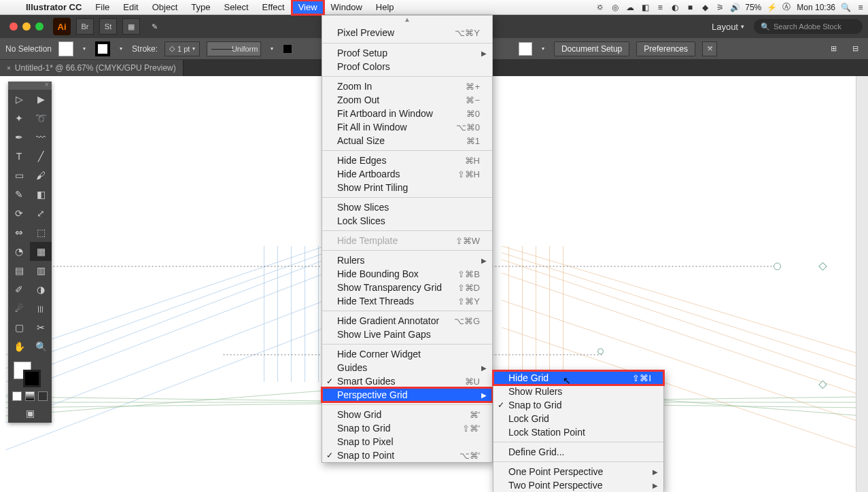 Image resolution: width=868 pixels, height=492 pixels. I want to click on sys-icon: ◎, so click(615, 7).